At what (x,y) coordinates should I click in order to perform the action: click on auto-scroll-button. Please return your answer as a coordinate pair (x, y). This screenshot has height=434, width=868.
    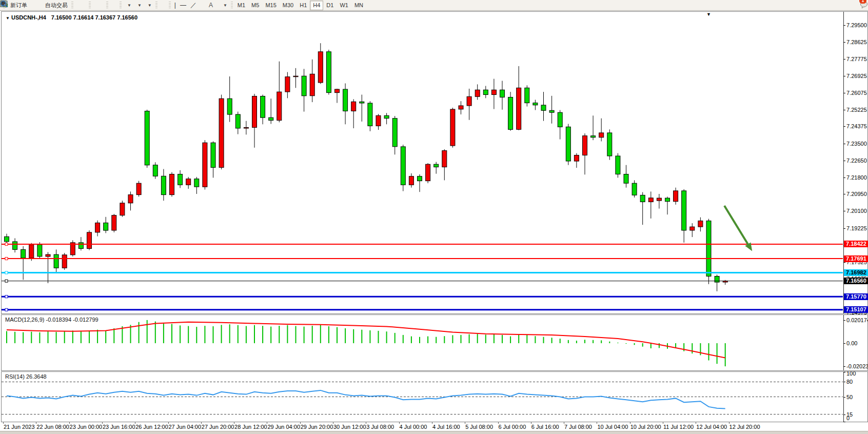
    Looking at the image, I should click on (112, 5).